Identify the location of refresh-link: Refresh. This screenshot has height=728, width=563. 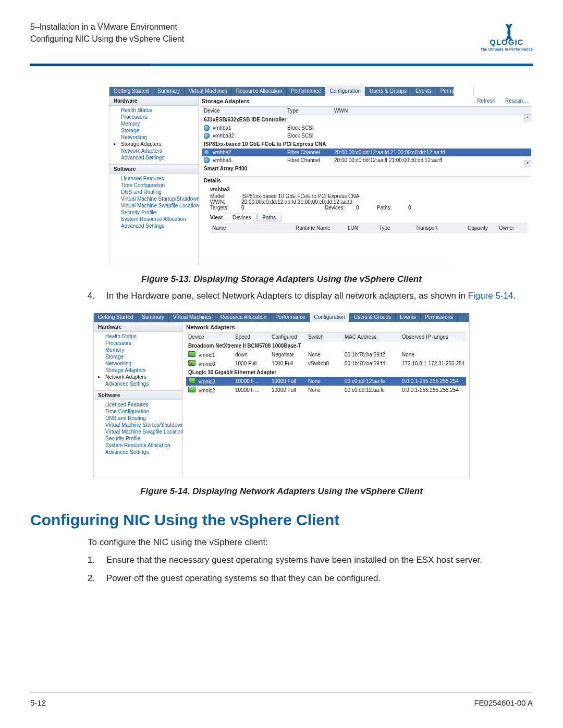
(486, 101).